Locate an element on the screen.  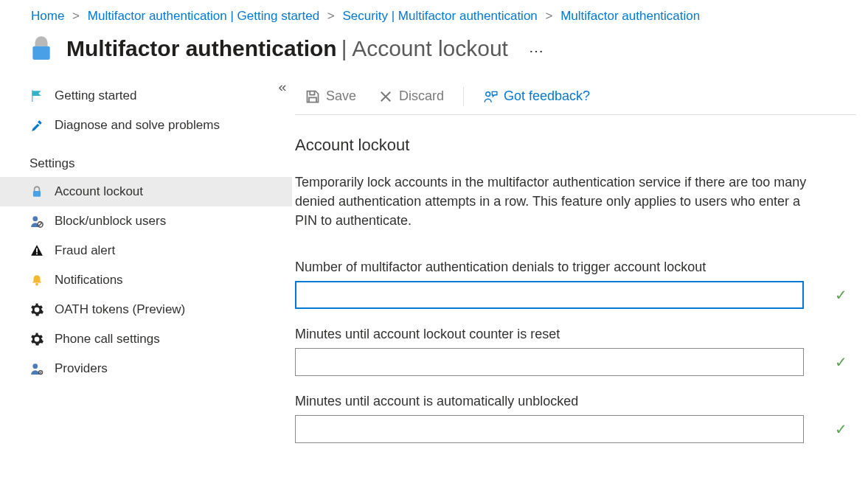
sidebar-item-label: Phone call settings is located at coordinates (108, 339).